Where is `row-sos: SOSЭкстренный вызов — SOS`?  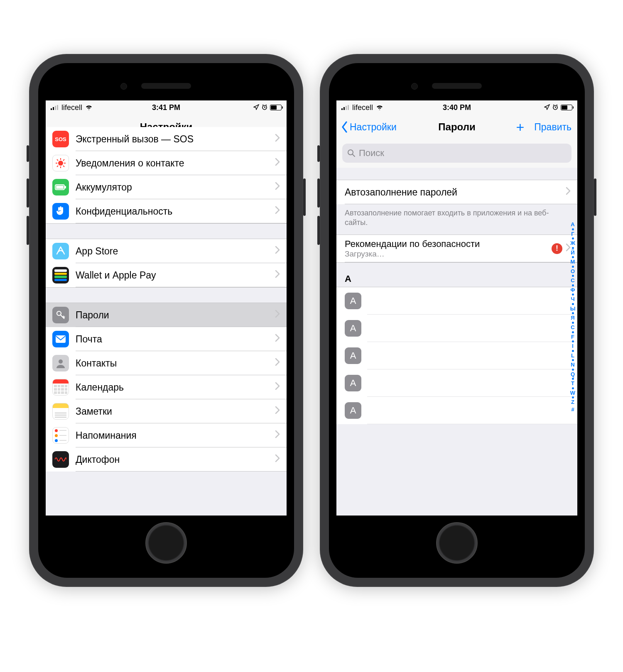 row-sos: SOSЭкстренный вызов — SOS is located at coordinates (166, 139).